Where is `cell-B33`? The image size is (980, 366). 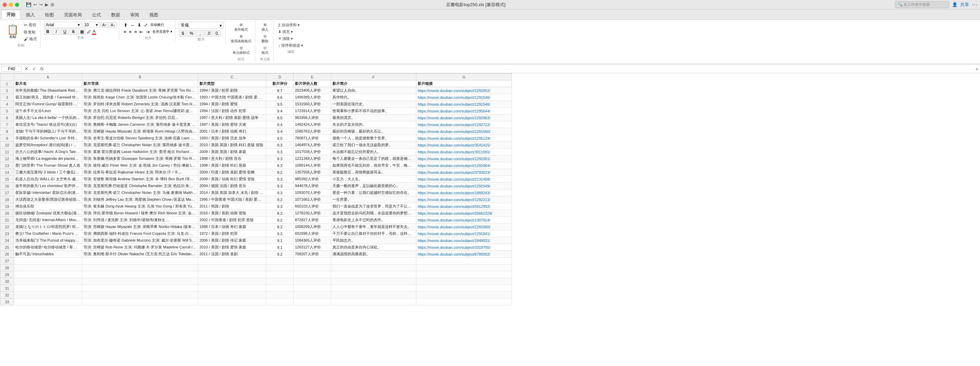 cell-B33 is located at coordinates (140, 302).